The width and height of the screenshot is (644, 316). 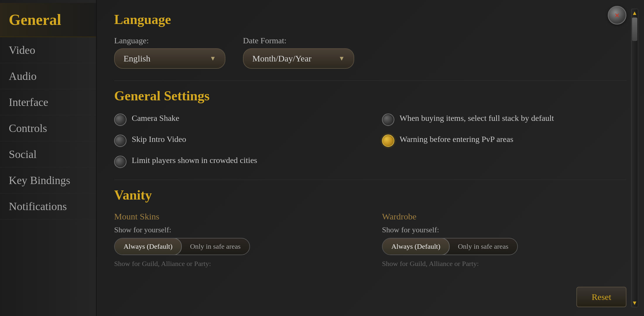 I want to click on setting-skip-intro-label: Skip Intro Video, so click(x=159, y=139).